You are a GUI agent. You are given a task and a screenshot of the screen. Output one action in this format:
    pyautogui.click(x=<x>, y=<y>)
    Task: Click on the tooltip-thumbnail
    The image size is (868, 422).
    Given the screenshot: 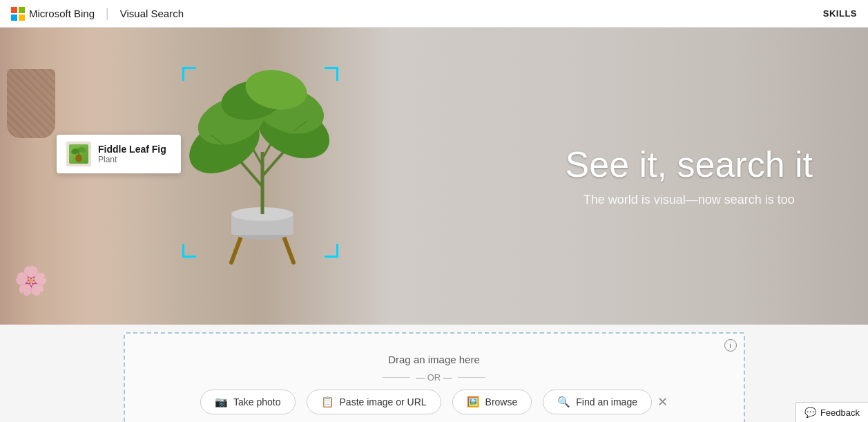 What is the action you would take?
    pyautogui.click(x=79, y=154)
    